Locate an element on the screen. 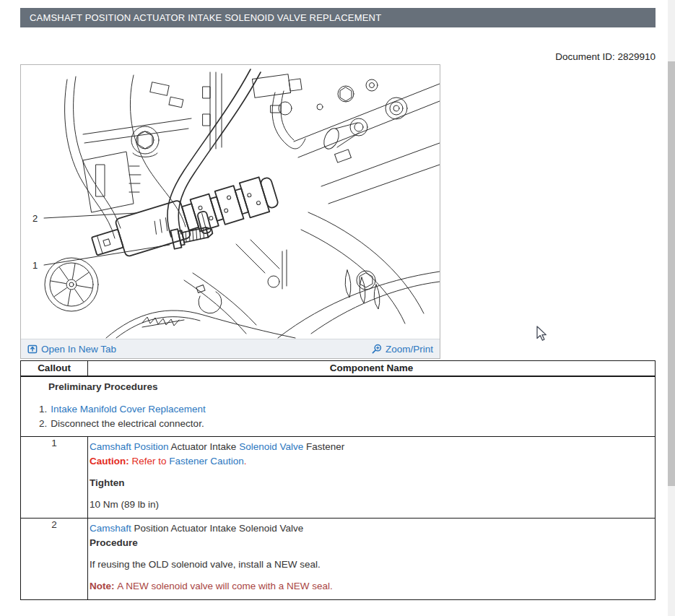 The width and height of the screenshot is (675, 616). inline-link: Solenoid Valve is located at coordinates (271, 446).